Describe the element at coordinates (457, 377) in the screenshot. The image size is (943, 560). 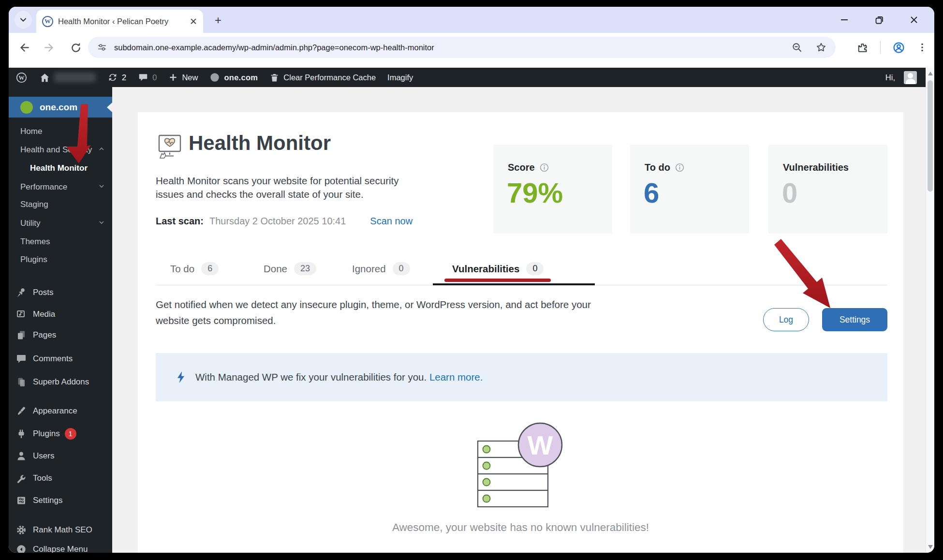
I see `learn-more-link: Learn more.` at that location.